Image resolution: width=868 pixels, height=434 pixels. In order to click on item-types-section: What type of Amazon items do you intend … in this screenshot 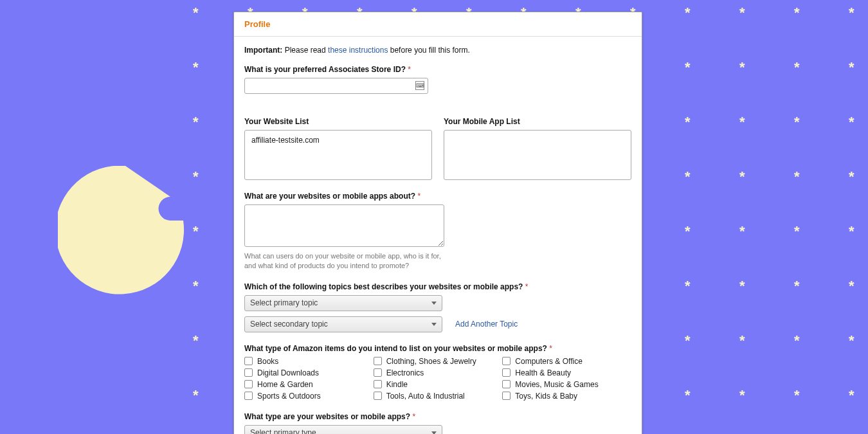, I will do `click(438, 372)`.